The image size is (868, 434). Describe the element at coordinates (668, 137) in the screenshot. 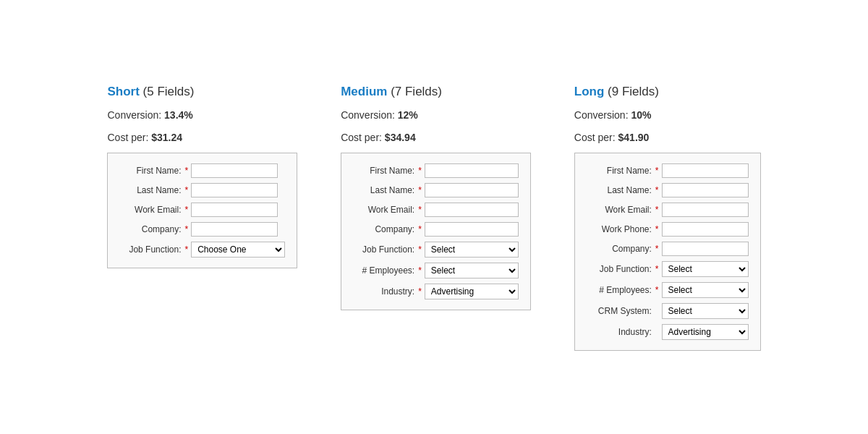

I see `long-cost: Cost per: $41.90` at that location.